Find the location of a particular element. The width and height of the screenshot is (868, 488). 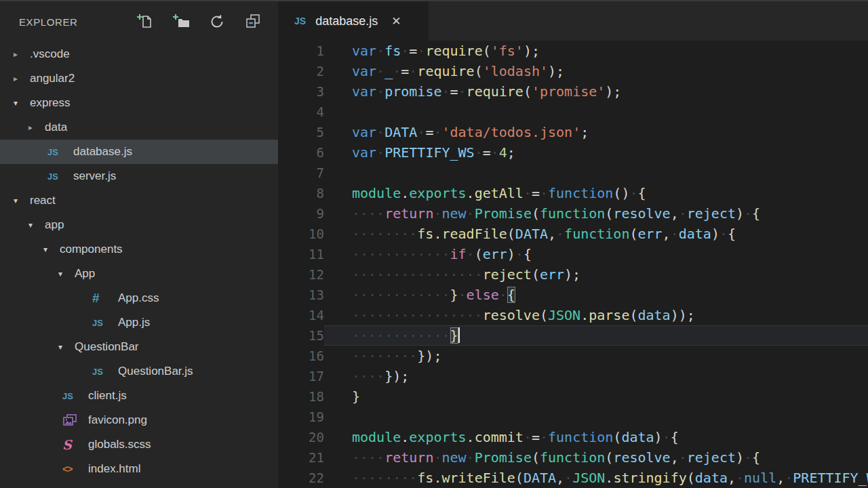

code-line-content: var·PRETTIFY_WS·=·4; is located at coordinates (596, 152).